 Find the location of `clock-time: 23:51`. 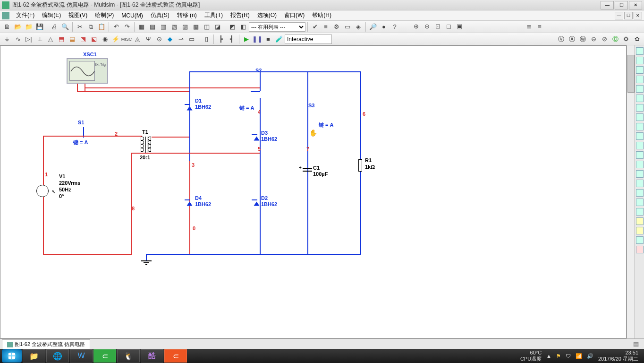

clock-time: 23:51 is located at coordinates (632, 353).